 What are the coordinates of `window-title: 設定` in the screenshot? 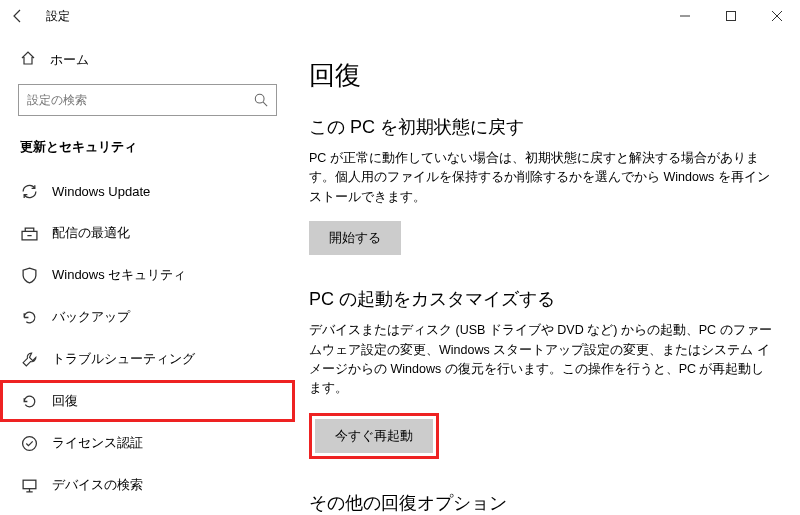 It's located at (58, 16).